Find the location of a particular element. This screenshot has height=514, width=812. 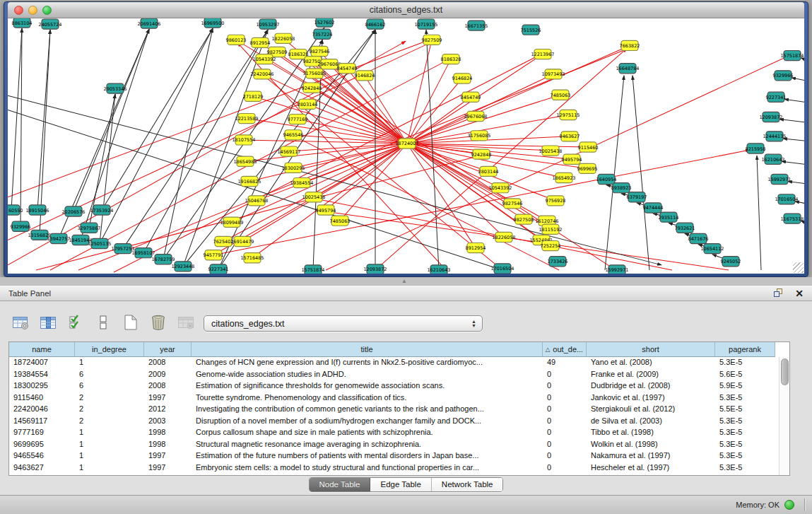

graph-node-teal: 17353924 is located at coordinates (102, 210).